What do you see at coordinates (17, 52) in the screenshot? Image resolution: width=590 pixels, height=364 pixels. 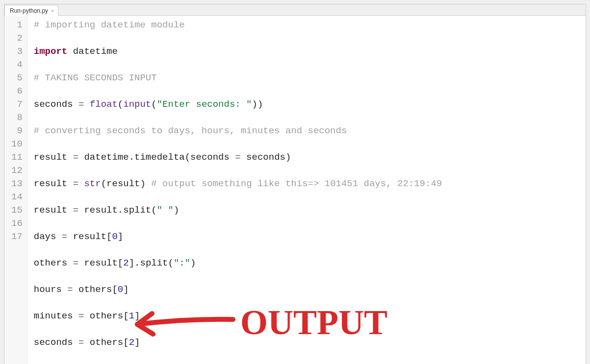 I see `line-number: 3` at bounding box center [17, 52].